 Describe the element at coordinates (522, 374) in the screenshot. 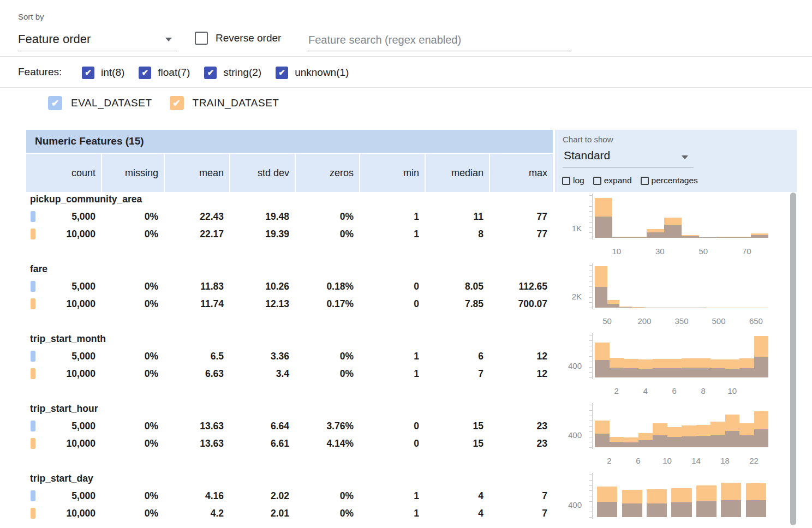

I see `stat-train-max: 12` at that location.